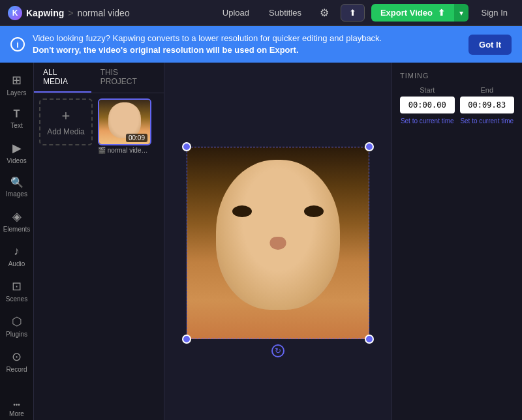 The image size is (522, 420). What do you see at coordinates (99, 78) in the screenshot?
I see `media-tabs: ALL MEDIA THIS PROJECT` at bounding box center [99, 78].